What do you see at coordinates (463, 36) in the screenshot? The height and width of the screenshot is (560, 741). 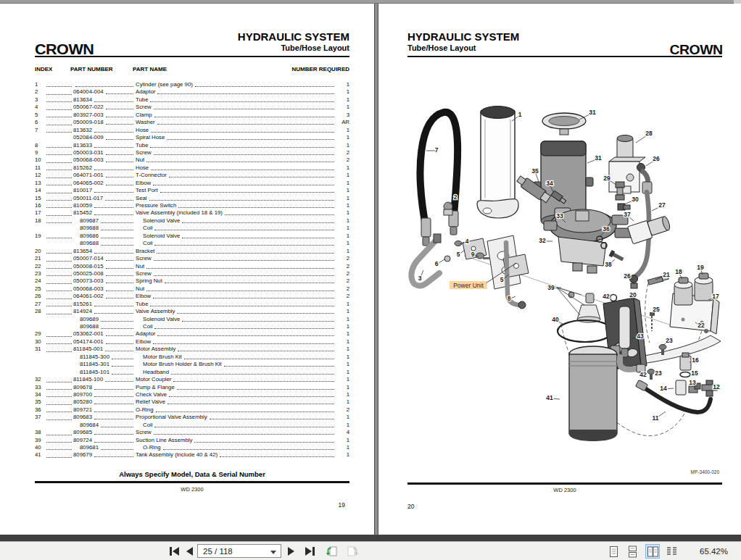 I see `page-title: HYDRAULIC SYSTEM` at bounding box center [463, 36].